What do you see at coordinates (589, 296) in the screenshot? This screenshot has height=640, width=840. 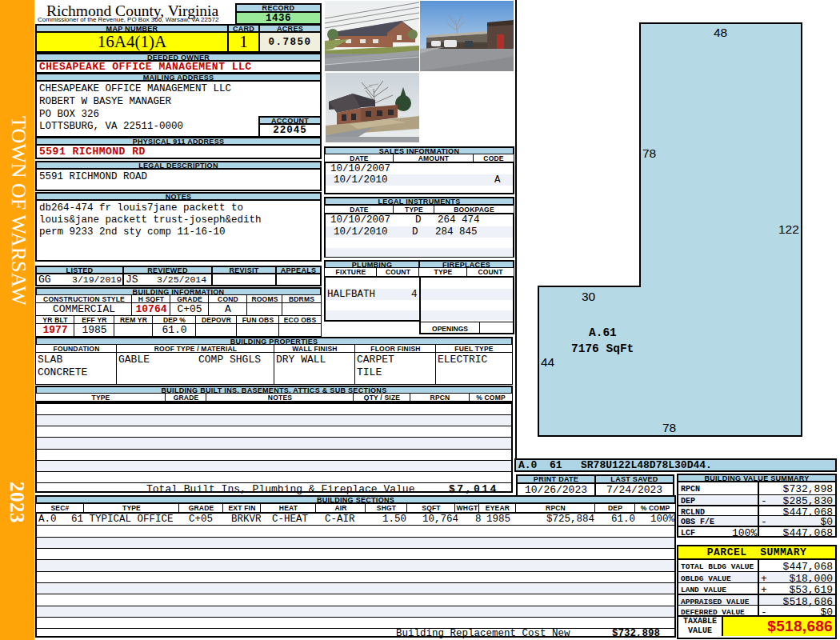 I see `svg-text: 30` at bounding box center [589, 296].